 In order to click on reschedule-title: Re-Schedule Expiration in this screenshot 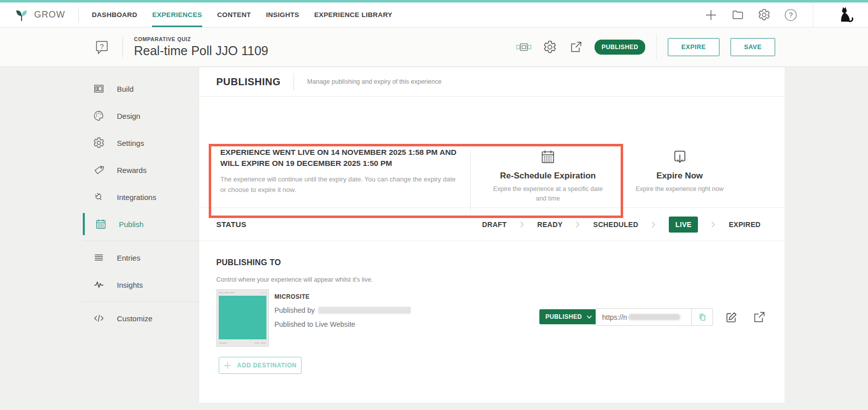, I will do `click(548, 176)`.